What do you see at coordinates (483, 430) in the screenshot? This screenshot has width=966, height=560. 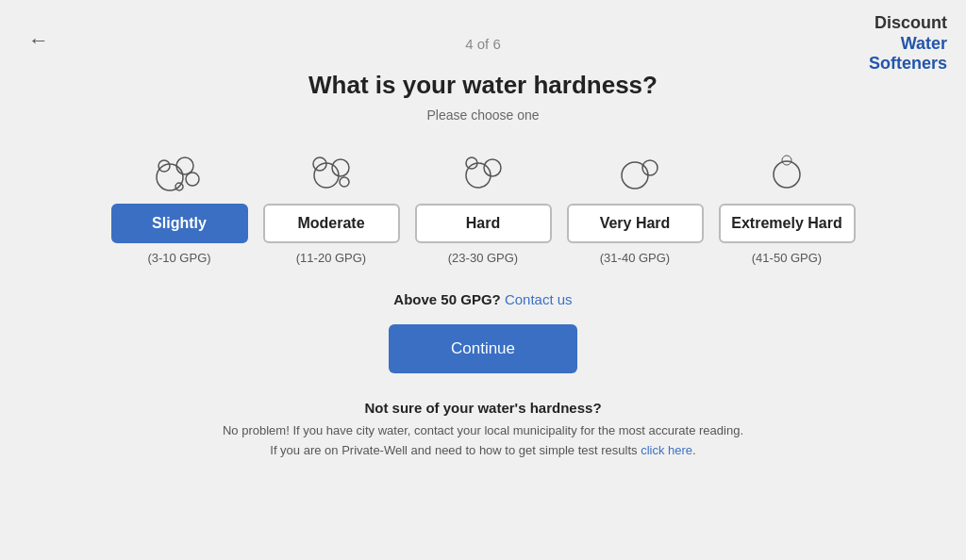 I see `bottom-note: Not sure of your water's hardness? No pr…` at bounding box center [483, 430].